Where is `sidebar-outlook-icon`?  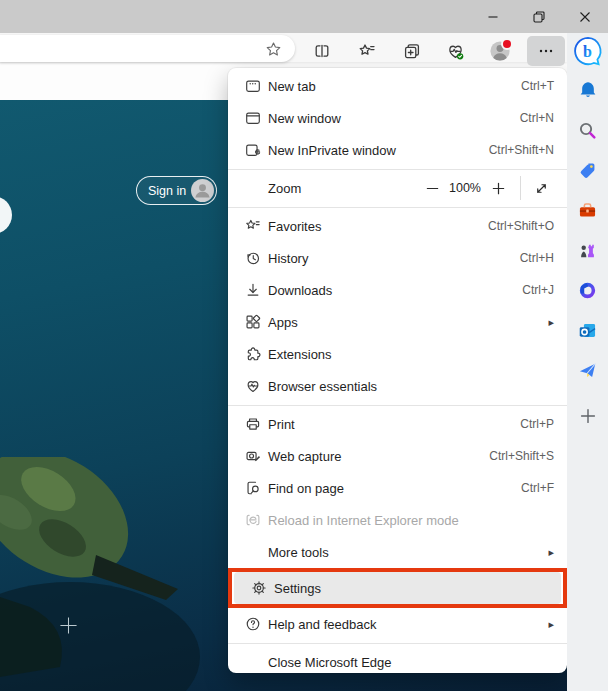 sidebar-outlook-icon is located at coordinates (588, 330).